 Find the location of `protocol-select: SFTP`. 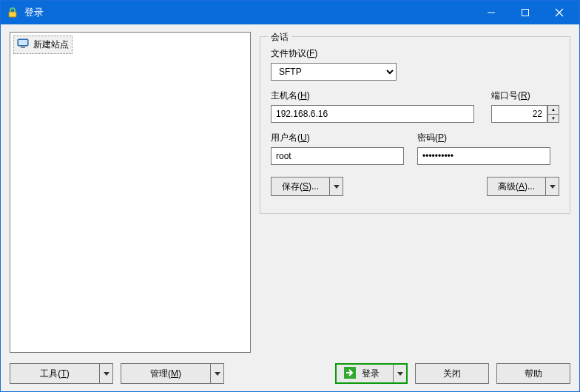

protocol-select: SFTP is located at coordinates (334, 72).